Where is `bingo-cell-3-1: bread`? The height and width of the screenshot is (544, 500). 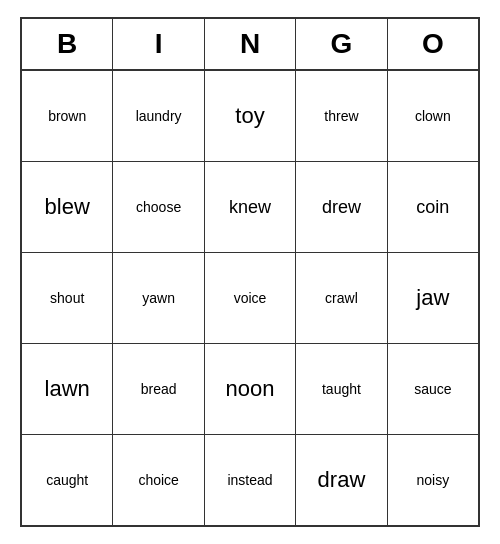
bingo-cell-3-1: bread is located at coordinates (158, 389).